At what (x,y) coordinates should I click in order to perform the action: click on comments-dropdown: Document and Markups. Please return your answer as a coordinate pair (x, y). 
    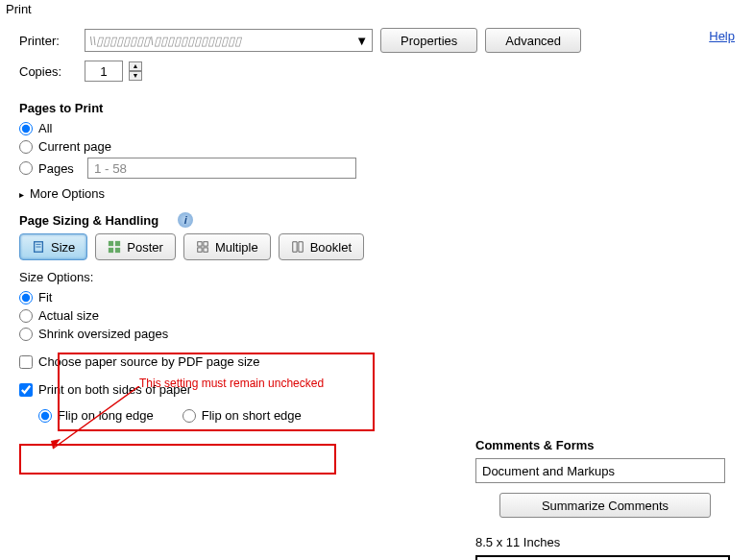
    Looking at the image, I should click on (600, 471).